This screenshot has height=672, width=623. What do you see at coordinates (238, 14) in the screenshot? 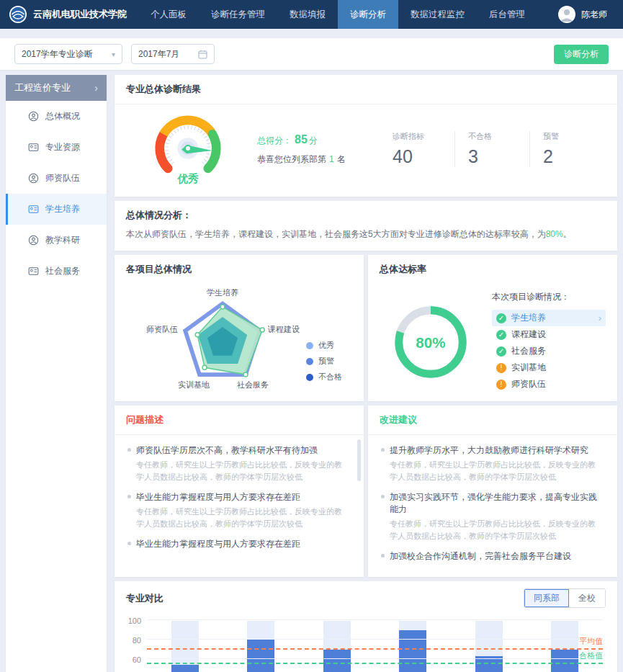
I see `nav-item-task-management: 诊断任务管理` at bounding box center [238, 14].